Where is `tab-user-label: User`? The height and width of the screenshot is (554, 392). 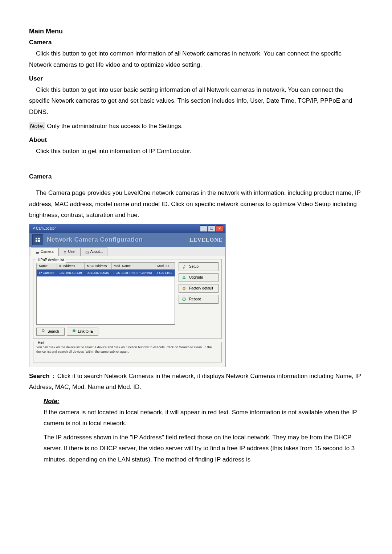
tab-user-label: User is located at coordinates (72, 252).